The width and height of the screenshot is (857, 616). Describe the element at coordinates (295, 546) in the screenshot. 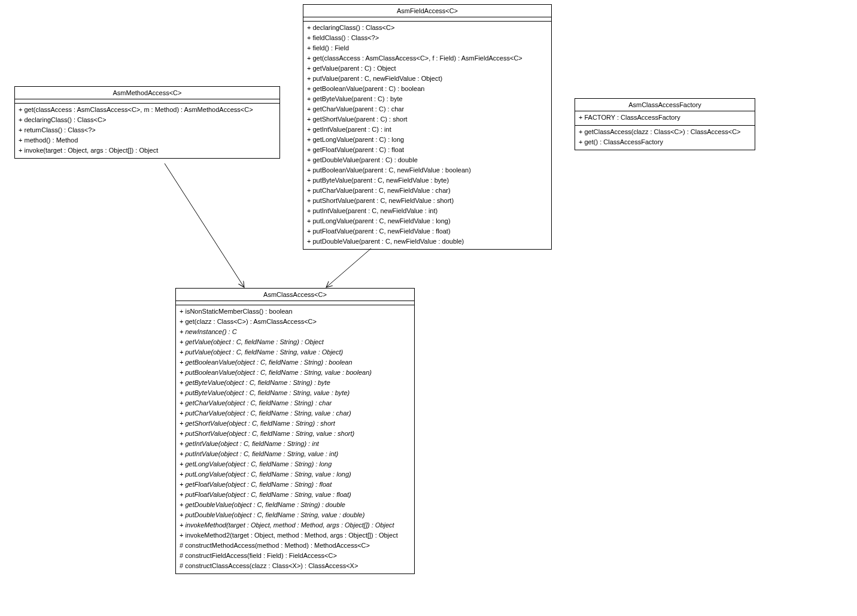

I see `class-member-line: # constructMethodAccess(method : Method)…` at that location.